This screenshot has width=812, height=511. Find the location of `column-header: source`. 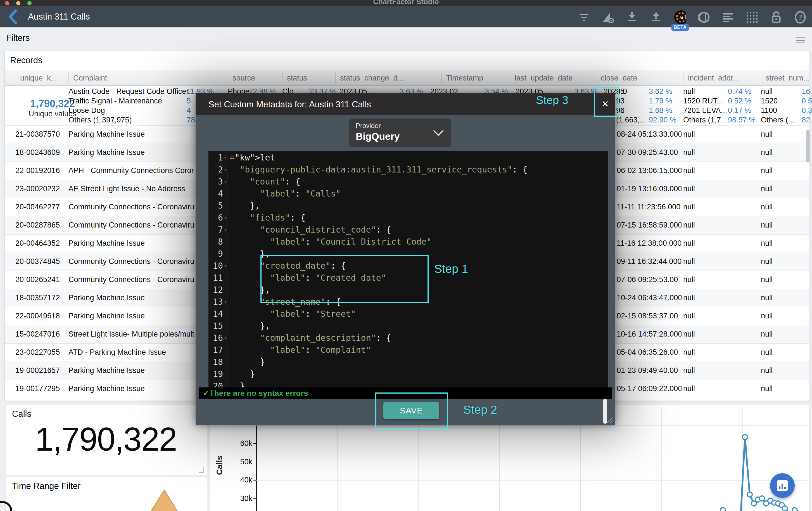

column-header: source is located at coordinates (244, 78).